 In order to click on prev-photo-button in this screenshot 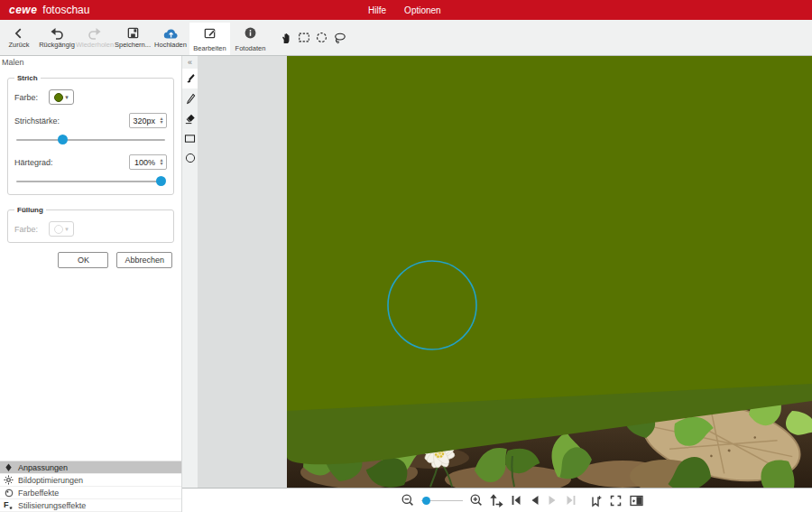, I will do `click(534, 500)`.